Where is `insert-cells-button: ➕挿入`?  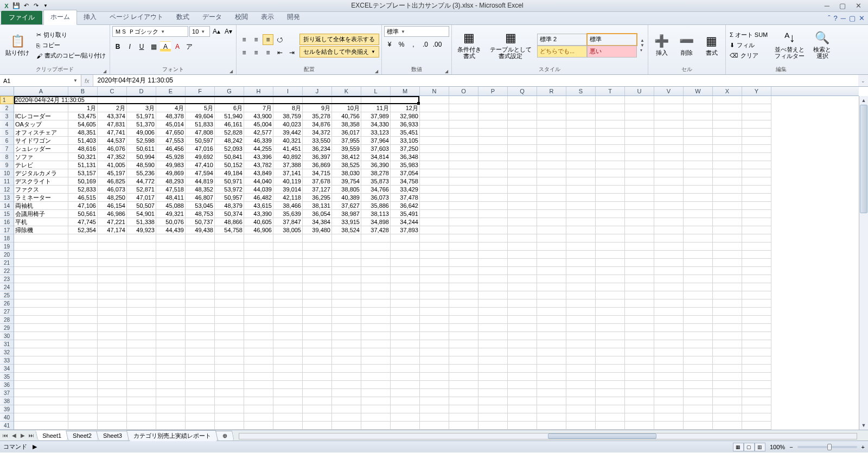 insert-cells-button: ➕挿入 is located at coordinates (662, 45).